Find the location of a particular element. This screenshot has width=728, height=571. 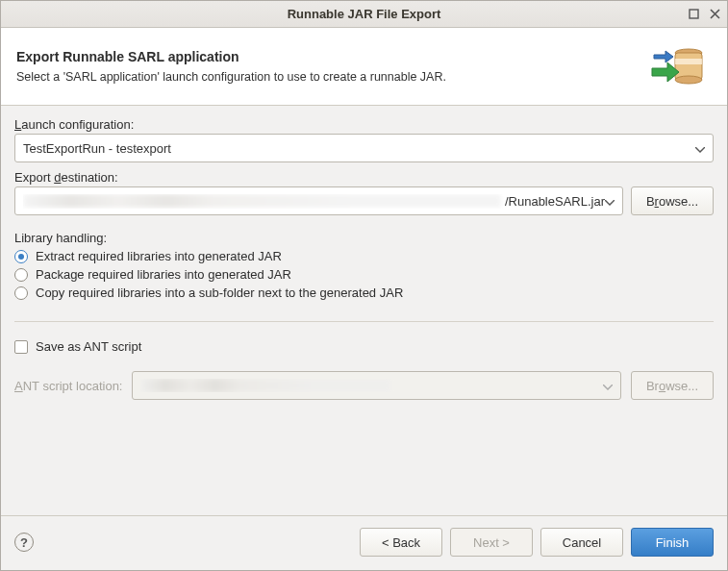

banner-heading: Export Runnable SARL application is located at coordinates (231, 57).